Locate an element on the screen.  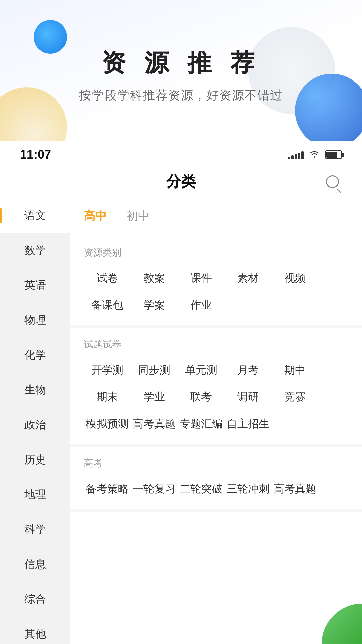
page-title: 分类 is located at coordinates (181, 182).